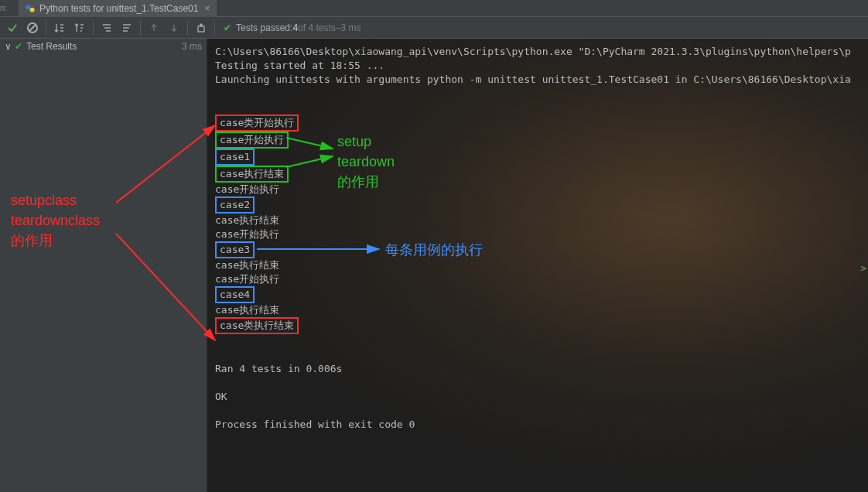 The height and width of the screenshot is (492, 868). What do you see at coordinates (119, 9) in the screenshot?
I see `tab-title: Python tests for unittest_1.TestCase01` at bounding box center [119, 9].